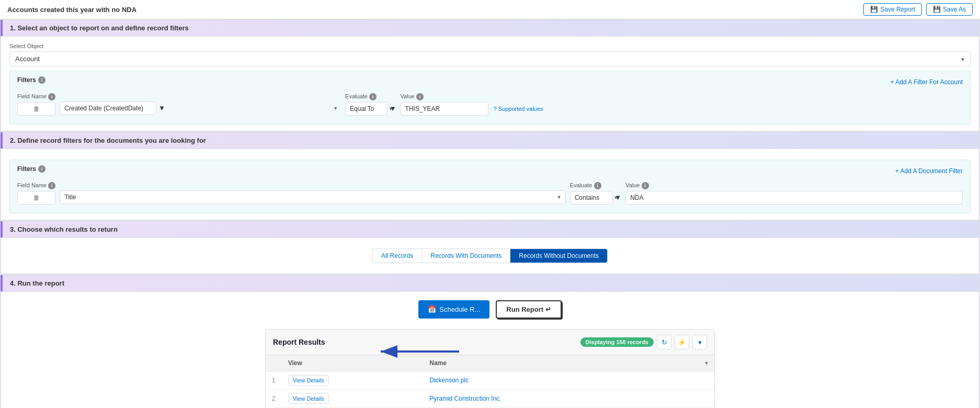 The image size is (980, 408). Describe the element at coordinates (591, 198) in the screenshot. I see `step2-evaluate-select: Contains` at that location.